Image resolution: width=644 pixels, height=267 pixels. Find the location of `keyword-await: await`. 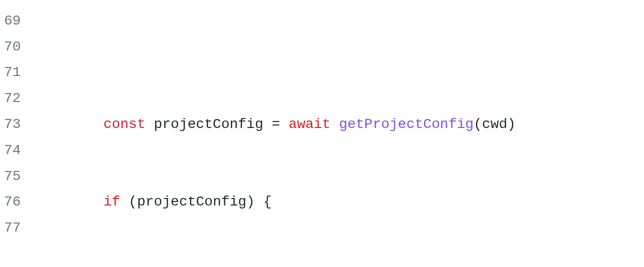

keyword-await: await is located at coordinates (309, 124).